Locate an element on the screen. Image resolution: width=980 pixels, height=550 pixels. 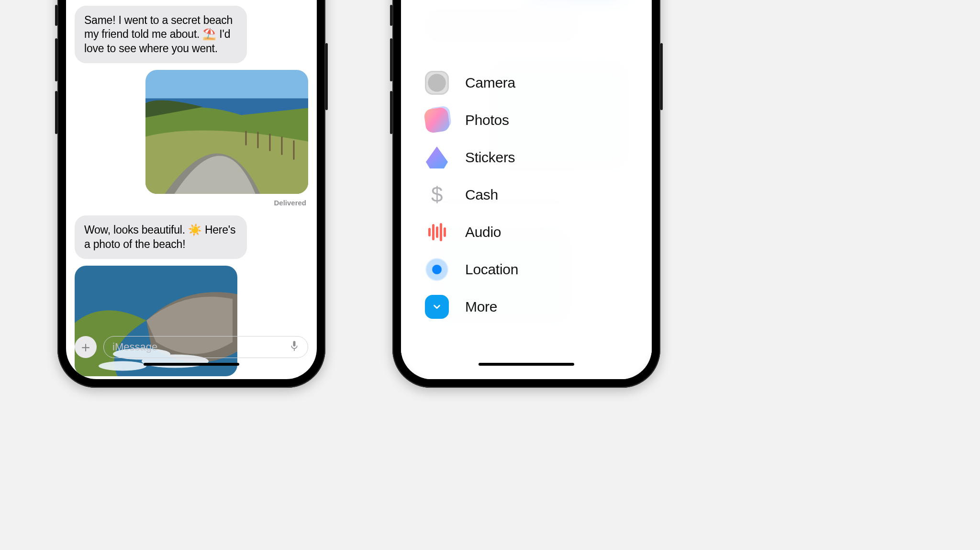
menu-item-cash: $ Cash is located at coordinates (472, 195).